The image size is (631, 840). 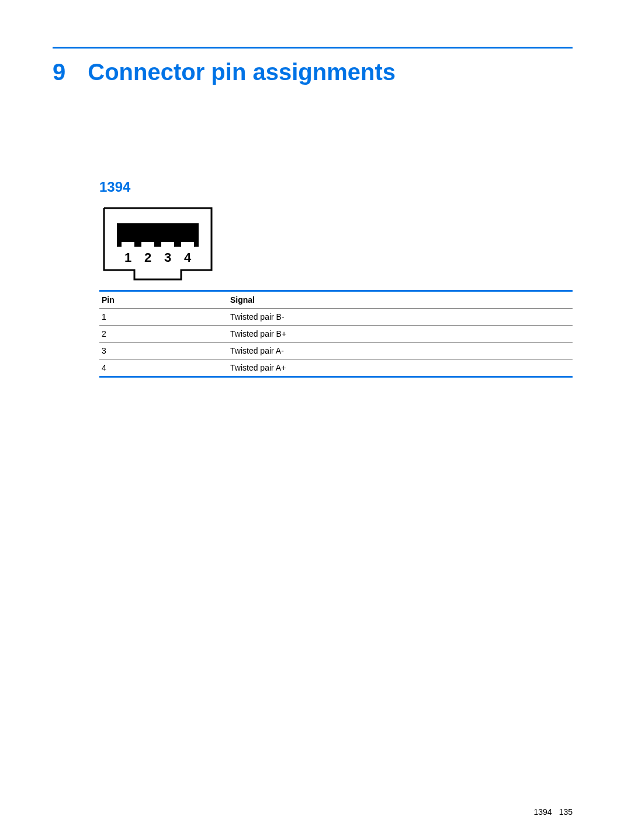 What do you see at coordinates (400, 317) in the screenshot?
I see `cell-signal: Twisted pair B-` at bounding box center [400, 317].